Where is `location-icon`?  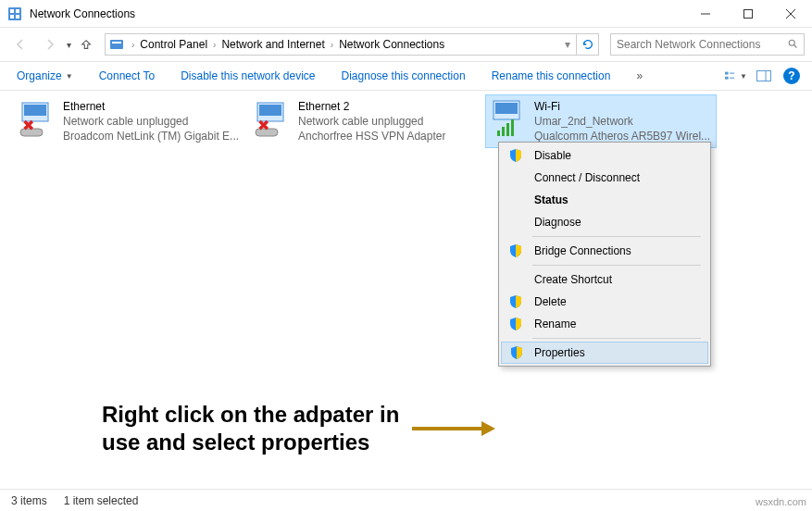 location-icon is located at coordinates (117, 44).